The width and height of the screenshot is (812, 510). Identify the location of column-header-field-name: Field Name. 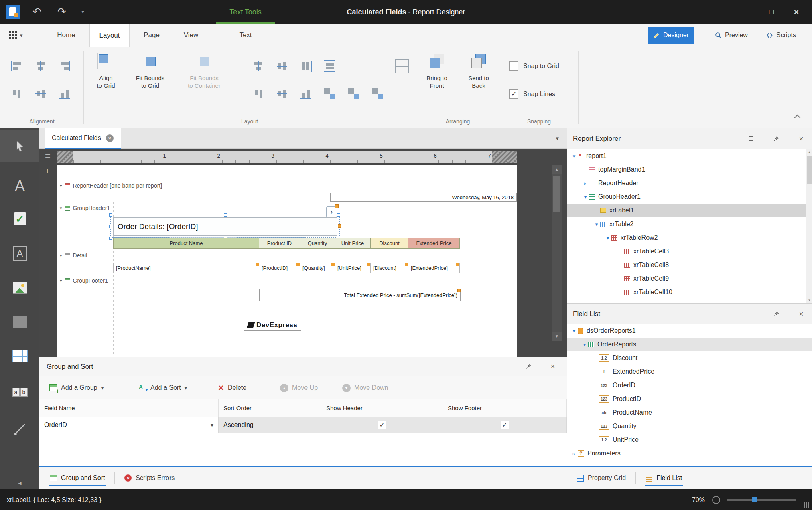
(129, 408).